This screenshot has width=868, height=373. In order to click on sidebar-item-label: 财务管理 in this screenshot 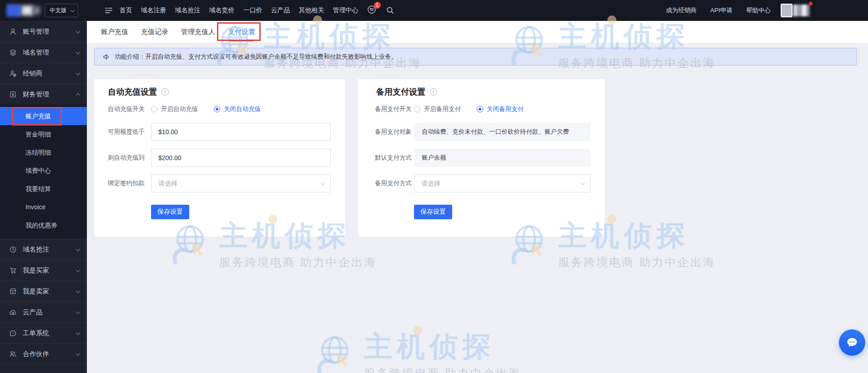, I will do `click(46, 95)`.